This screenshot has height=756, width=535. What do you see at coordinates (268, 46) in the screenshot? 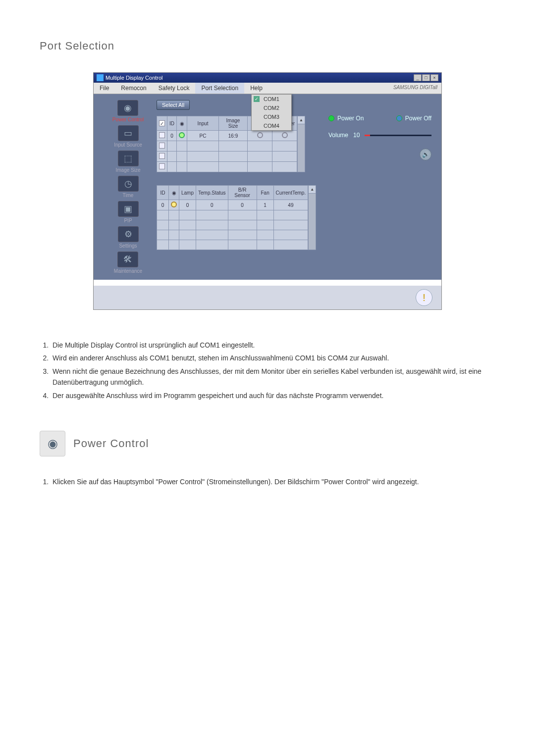
I see `section-title: Port Selection` at bounding box center [268, 46].